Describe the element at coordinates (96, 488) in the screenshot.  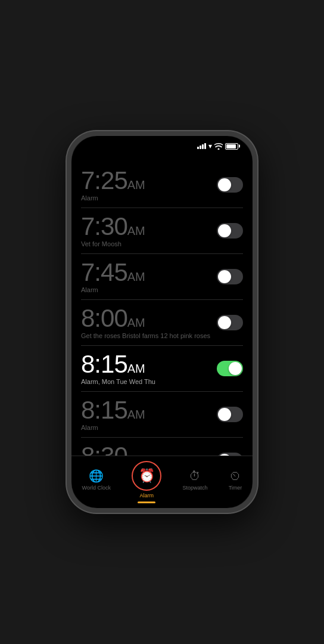
I see `tab-label: World Clock` at that location.